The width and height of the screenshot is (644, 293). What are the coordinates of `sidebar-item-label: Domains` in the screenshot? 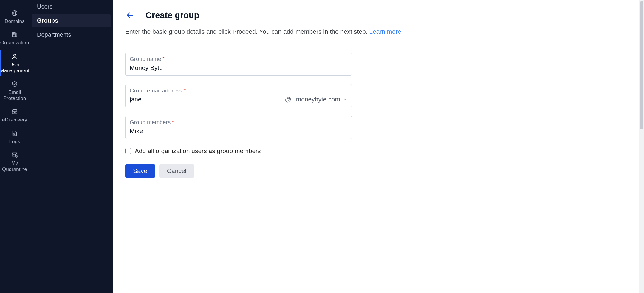 It's located at (14, 21).